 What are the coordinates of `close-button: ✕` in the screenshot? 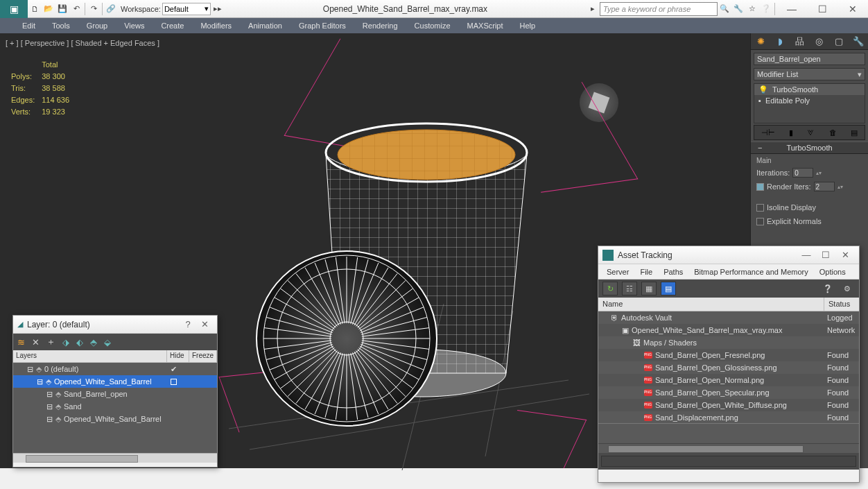 It's located at (853, 9).